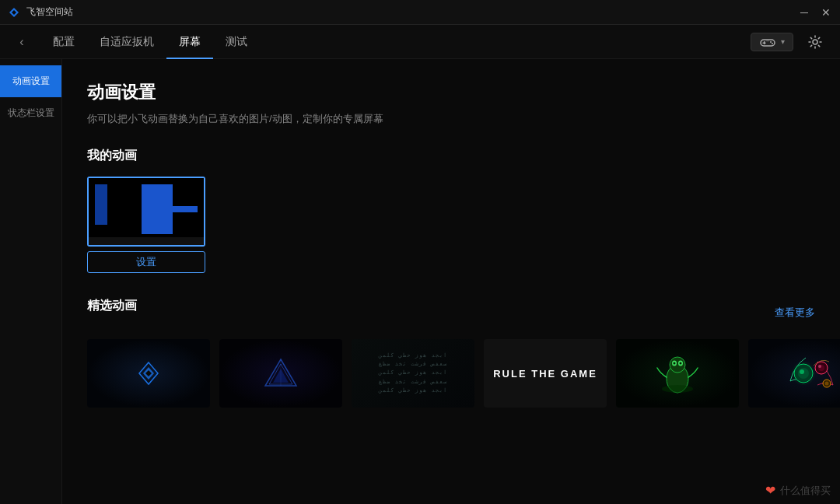 This screenshot has height=504, width=840. Describe the element at coordinates (815, 42) in the screenshot. I see `gear-icon` at that location.